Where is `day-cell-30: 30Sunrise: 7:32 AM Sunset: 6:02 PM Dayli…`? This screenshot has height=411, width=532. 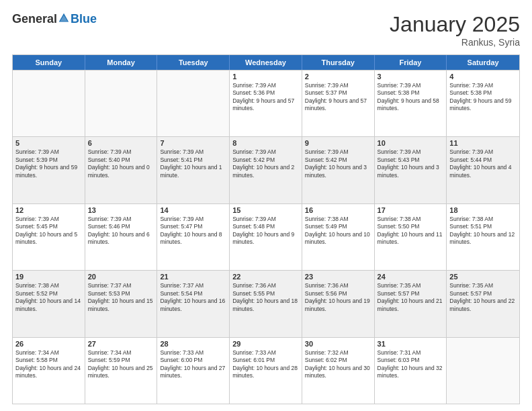
day-cell-30: 30Sunrise: 7:32 AM Sunset: 6:02 PM Dayli… is located at coordinates (339, 371).